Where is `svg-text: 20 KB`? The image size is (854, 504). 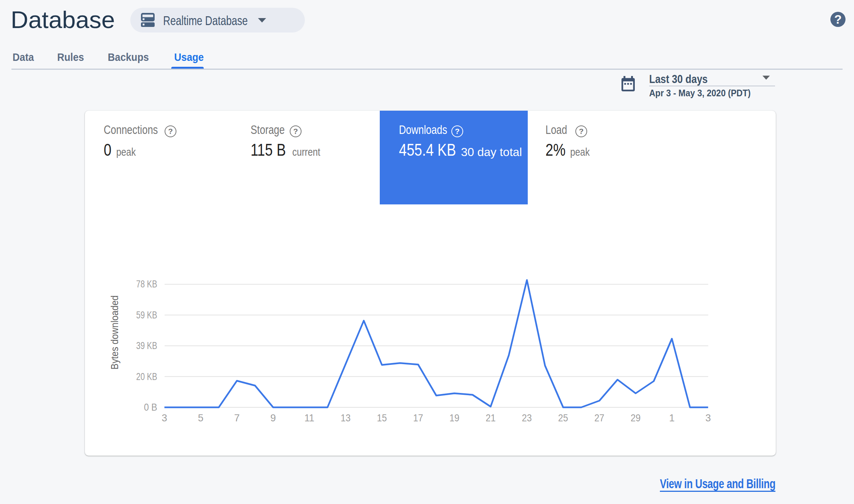 svg-text: 20 KB is located at coordinates (147, 377).